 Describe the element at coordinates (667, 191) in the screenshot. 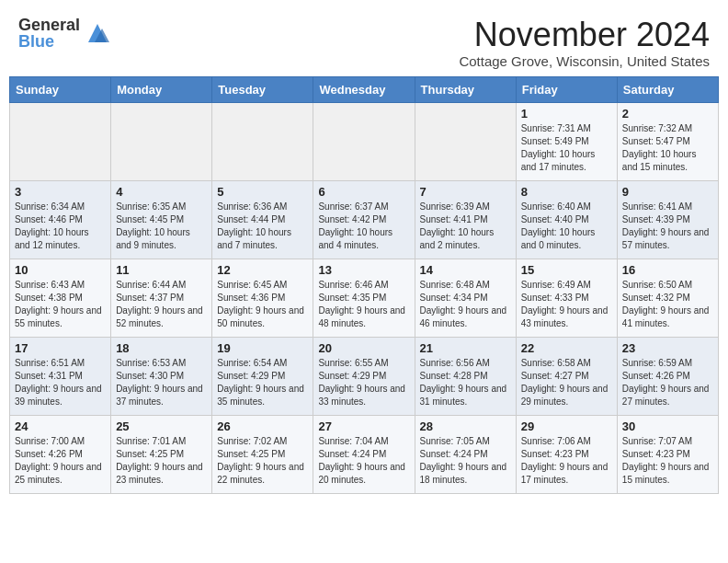

I see `day-number: 9` at that location.